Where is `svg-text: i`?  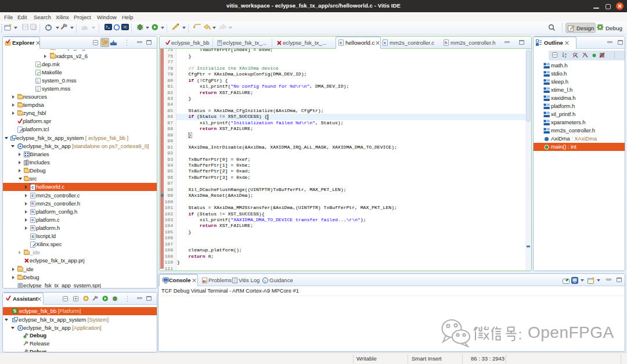 svg-text: i is located at coordinates (265, 281).